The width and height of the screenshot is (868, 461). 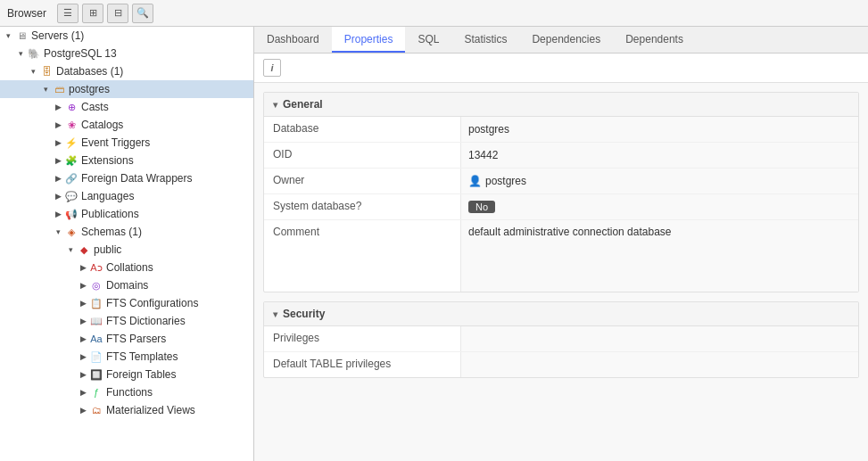 What do you see at coordinates (127, 392) in the screenshot?
I see `tree-item-functions: ▶ƒFunctions` at bounding box center [127, 392].